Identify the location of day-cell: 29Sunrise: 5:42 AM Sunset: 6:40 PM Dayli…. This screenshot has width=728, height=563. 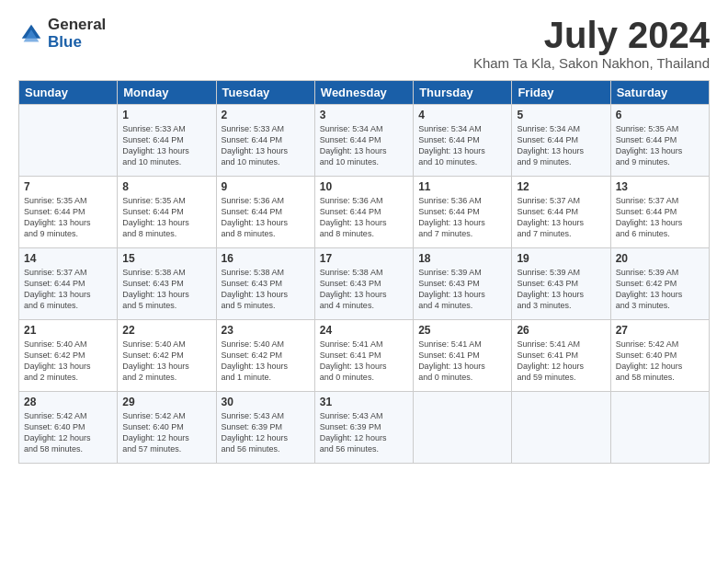
(167, 428).